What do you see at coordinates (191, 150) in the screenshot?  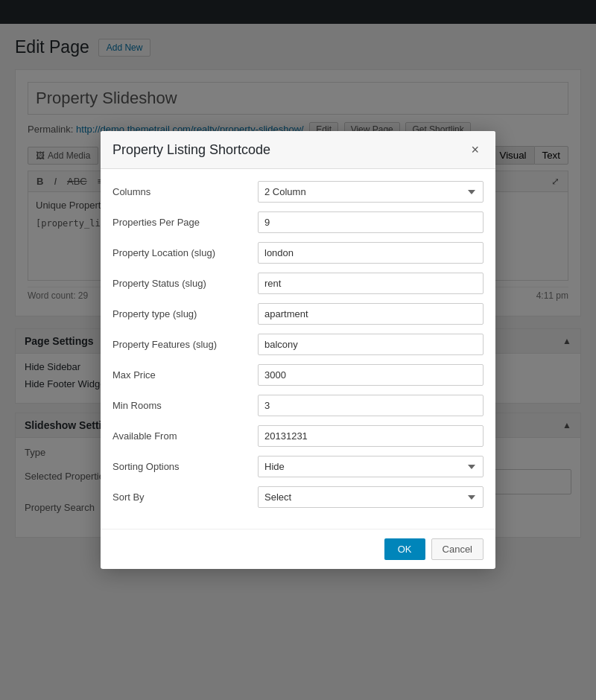 I see `modal-title: Property Listing Shortcode` at bounding box center [191, 150].